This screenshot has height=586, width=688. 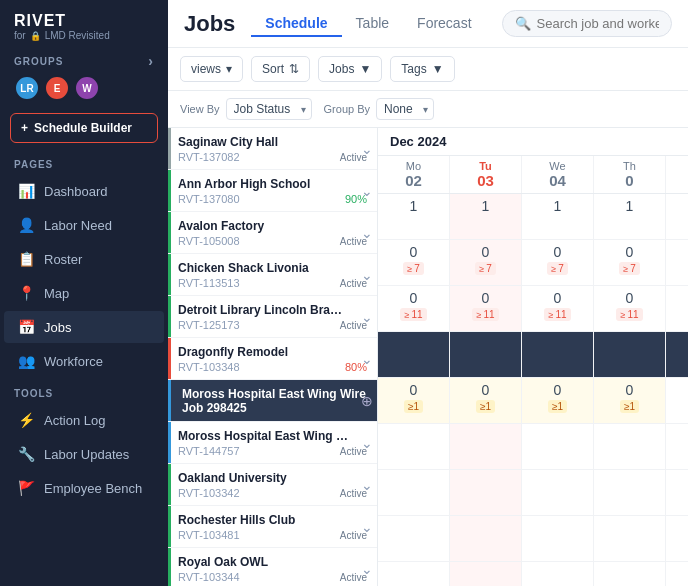 What do you see at coordinates (84, 361) in the screenshot?
I see `sidebar-item-workforce: 👥 Workforce` at bounding box center [84, 361].